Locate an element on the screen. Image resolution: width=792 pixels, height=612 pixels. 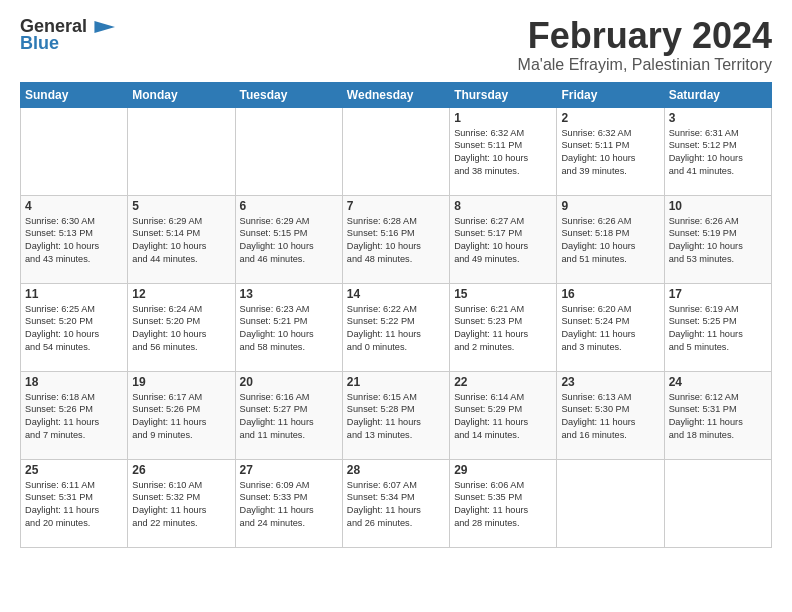
calendar-week-row: 4Sunrise: 6:30 AM Sunset: 5:13 PM Daylig… is located at coordinates (396, 239).